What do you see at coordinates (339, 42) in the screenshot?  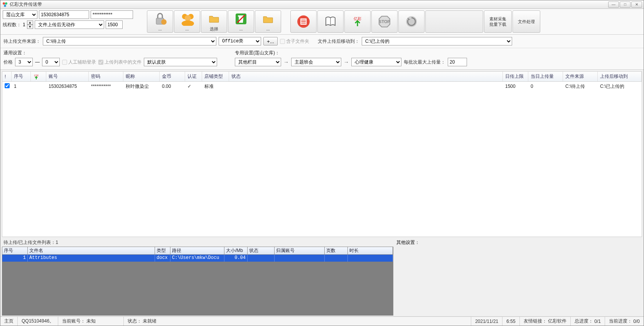 I see `move-to-label: 文件上传后移动到：` at bounding box center [339, 42].